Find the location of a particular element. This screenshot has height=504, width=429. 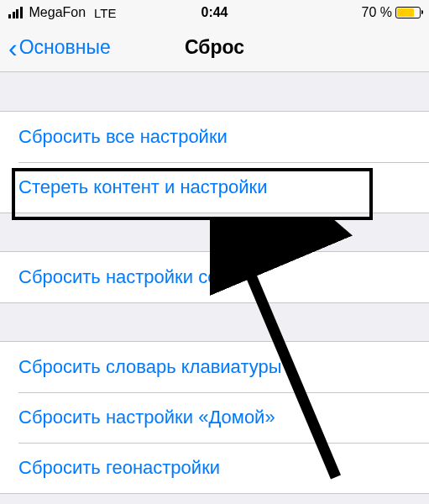

cell-label: Сбросить словарь клавиатуры is located at coordinates (150, 366).